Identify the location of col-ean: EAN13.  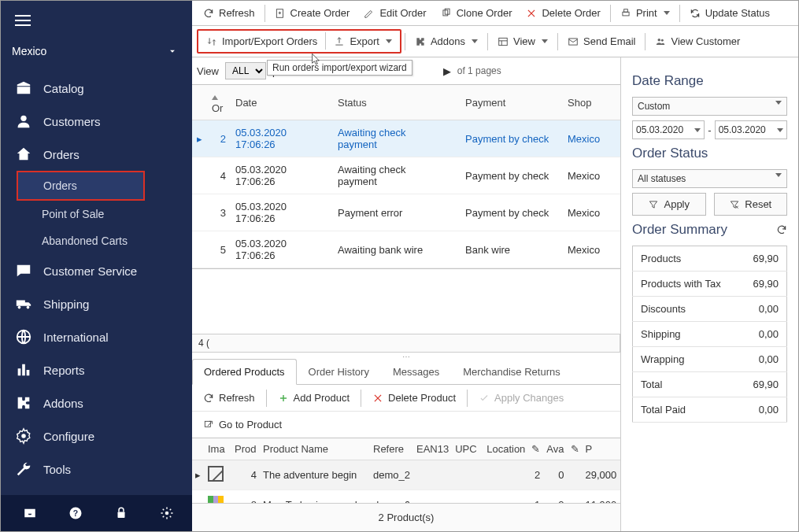
(433, 449).